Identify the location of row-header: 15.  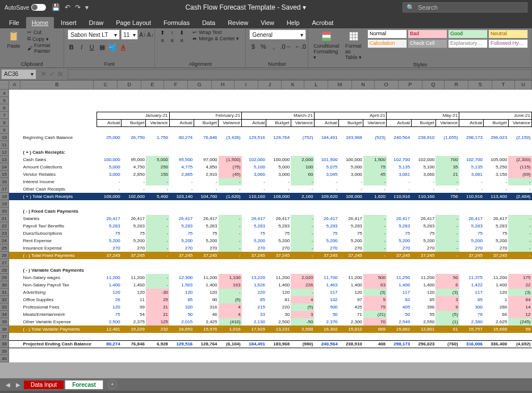
(5, 175).